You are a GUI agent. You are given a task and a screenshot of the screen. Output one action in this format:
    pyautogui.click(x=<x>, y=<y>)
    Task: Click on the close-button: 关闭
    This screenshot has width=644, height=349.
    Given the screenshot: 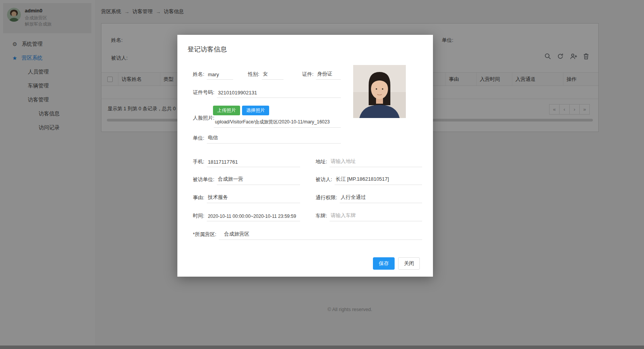 What is the action you would take?
    pyautogui.click(x=409, y=263)
    